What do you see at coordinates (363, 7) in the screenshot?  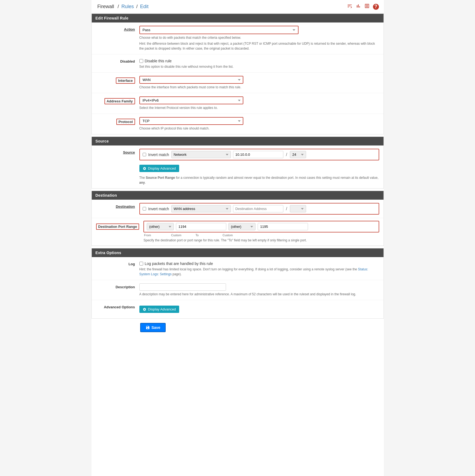 I see `top-icons: ?` at bounding box center [363, 7].